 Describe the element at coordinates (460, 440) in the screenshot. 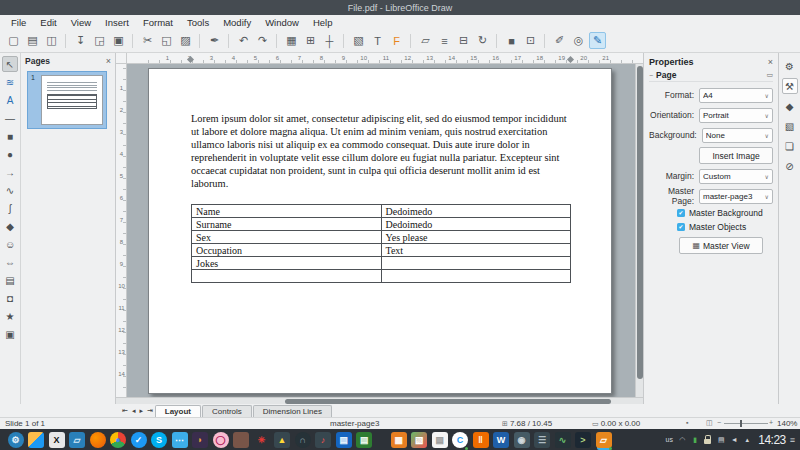

I see `paint-app-icon: C` at that location.